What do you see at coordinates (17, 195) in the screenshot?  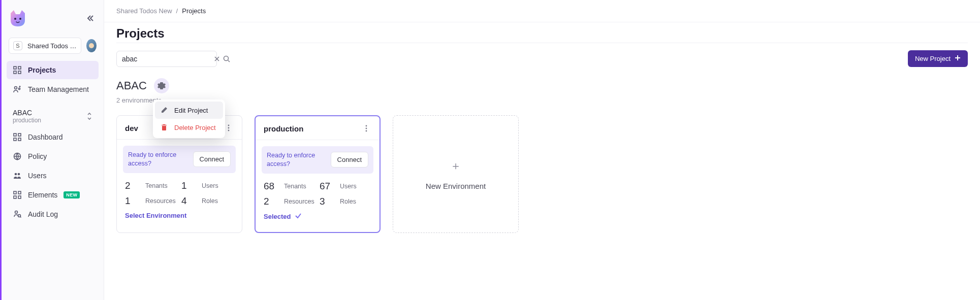 I see `elements-icon` at bounding box center [17, 195].